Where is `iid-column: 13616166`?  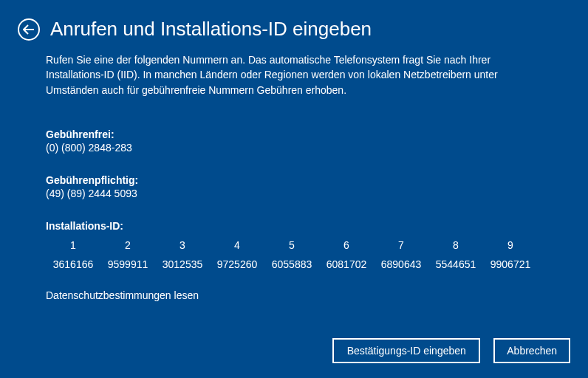 iid-column: 13616166 is located at coordinates (73, 255).